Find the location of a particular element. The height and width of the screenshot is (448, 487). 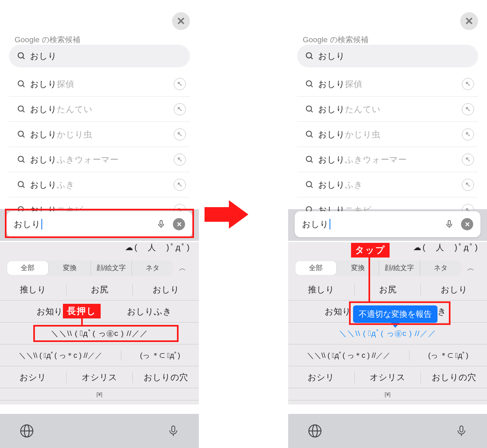

text-cursor is located at coordinates (330, 224).